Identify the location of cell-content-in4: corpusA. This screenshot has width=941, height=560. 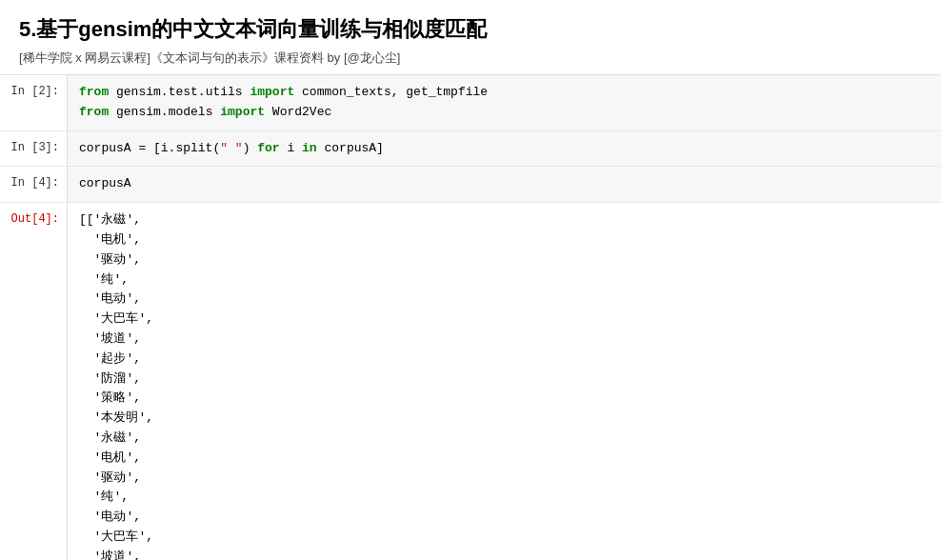
(504, 185).